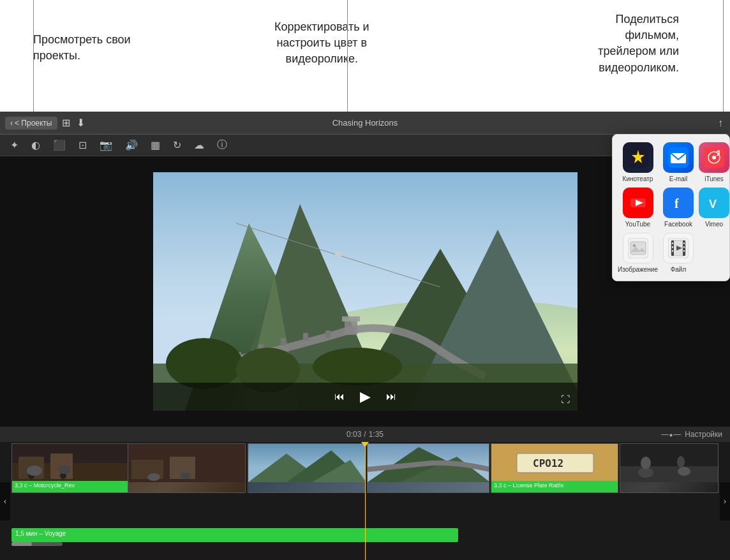 Image resolution: width=730 pixels, height=560 pixels. I want to click on vimeo-svg: V, so click(714, 203).